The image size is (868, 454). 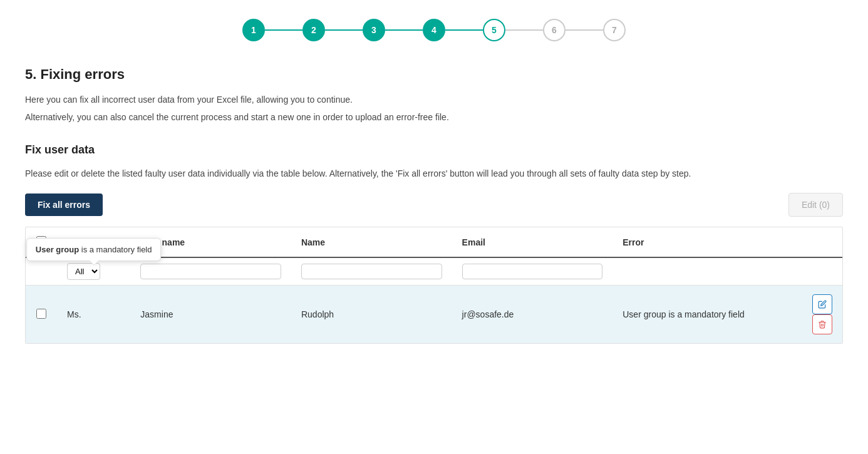 I want to click on filter-row: All User group is a mandatory field, so click(x=434, y=272).